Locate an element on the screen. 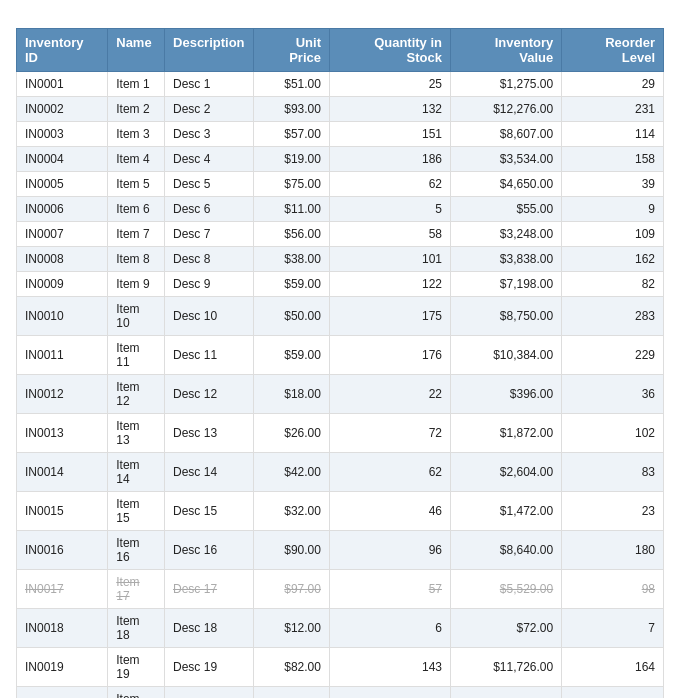 The image size is (680, 698). col-header-price: Unit Price is located at coordinates (291, 50).